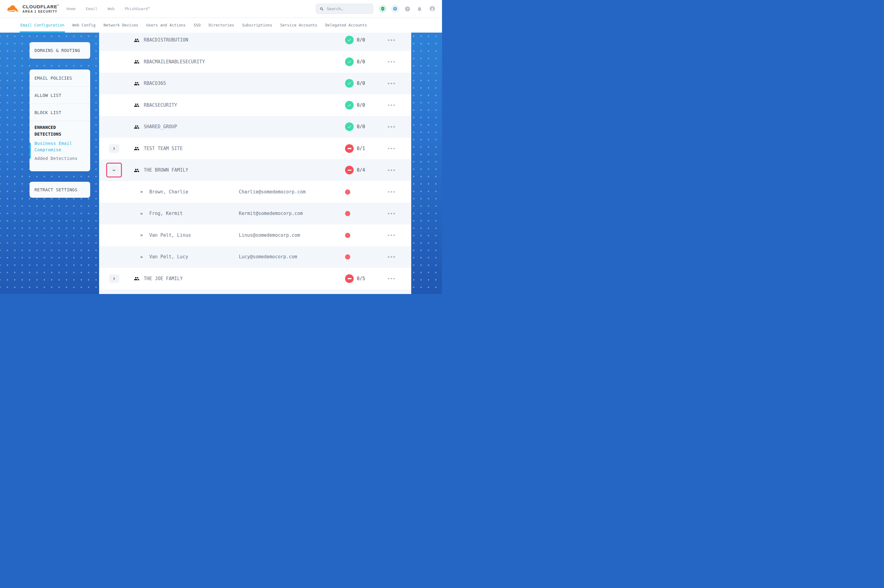 The width and height of the screenshot is (884, 588). What do you see at coordinates (322, 9) in the screenshot?
I see `search-icon` at bounding box center [322, 9].